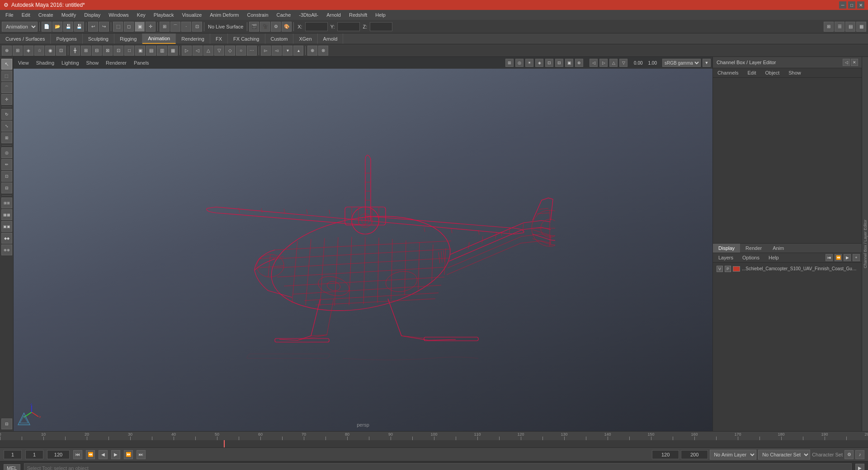 This screenshot has height=470, width=868. I want to click on mel-input, so click(438, 467).